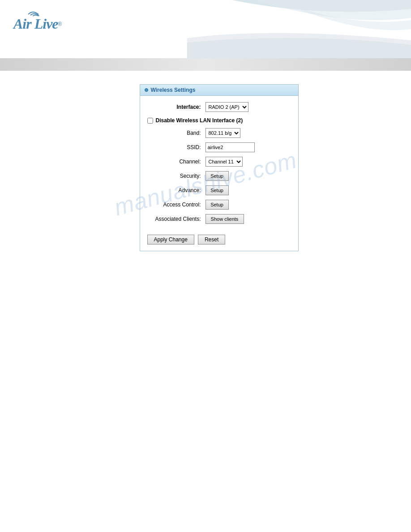 The width and height of the screenshot is (411, 532). What do you see at coordinates (227, 107) in the screenshot?
I see `interface-select: RADIO 2 (AP)` at bounding box center [227, 107].